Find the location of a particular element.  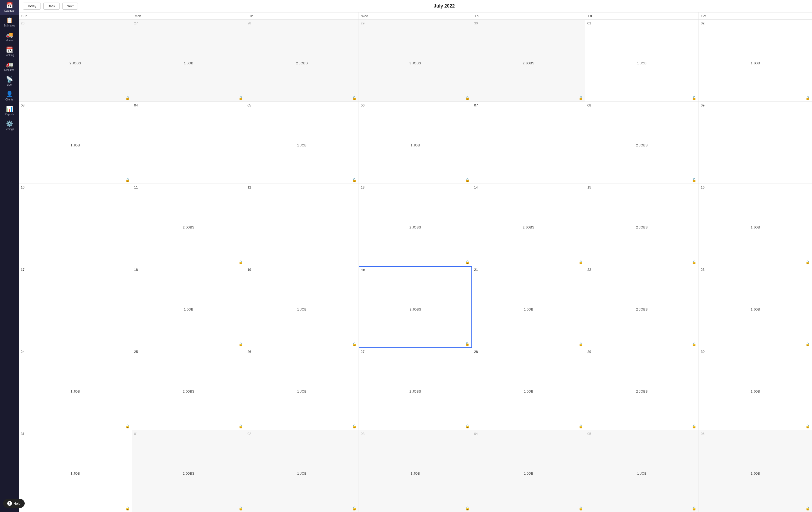

sidebar-item-moves: 🚚 Moves is located at coordinates (9, 37).